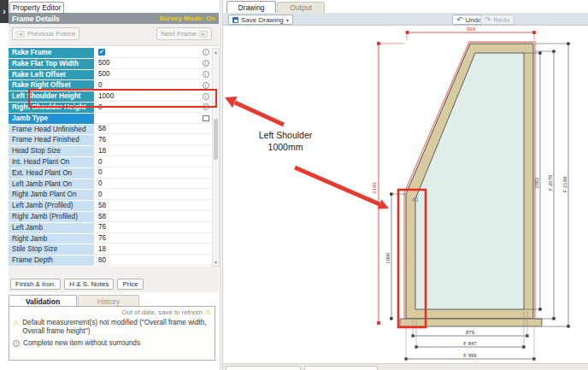 This screenshot has height=370, width=588. Describe the element at coordinates (470, 344) in the screenshot. I see `dim-bottom-mid: F 847` at that location.